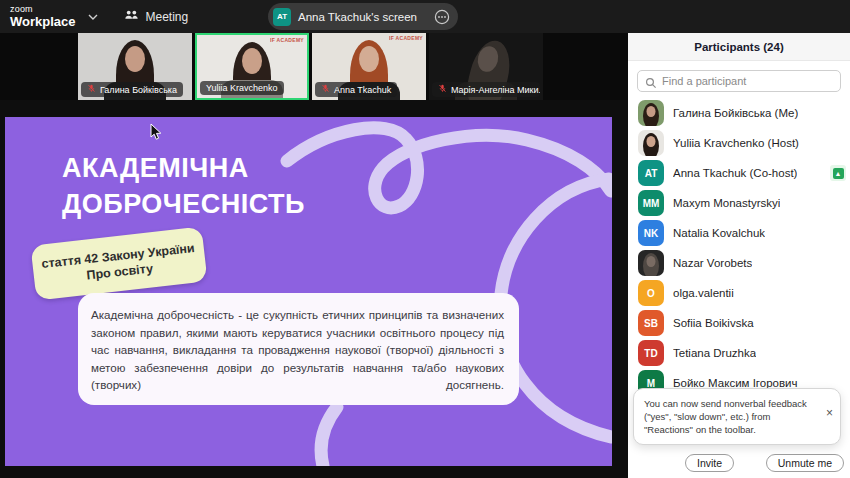 The image size is (850, 478). Describe the element at coordinates (739, 353) in the screenshot. I see `participant-row: TD Tetiana Druzhka` at that location.